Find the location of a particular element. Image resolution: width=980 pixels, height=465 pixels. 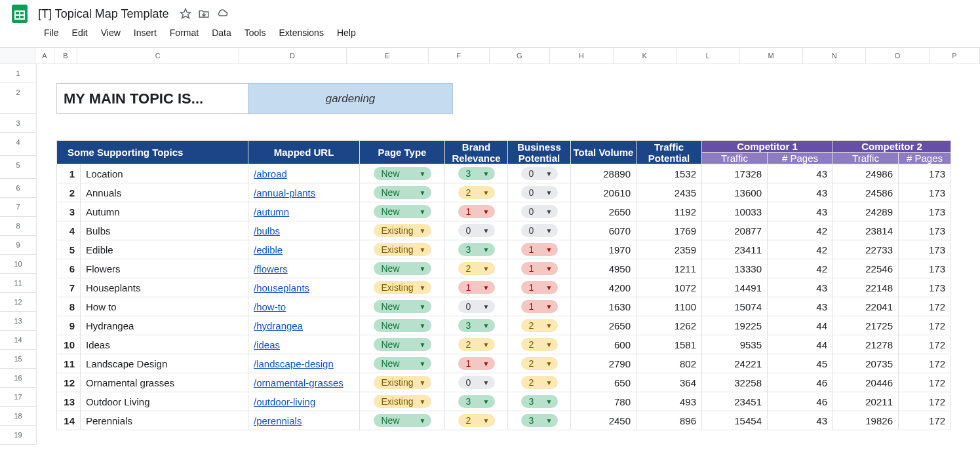

c2-traffic-cell: 21278 is located at coordinates (866, 344).